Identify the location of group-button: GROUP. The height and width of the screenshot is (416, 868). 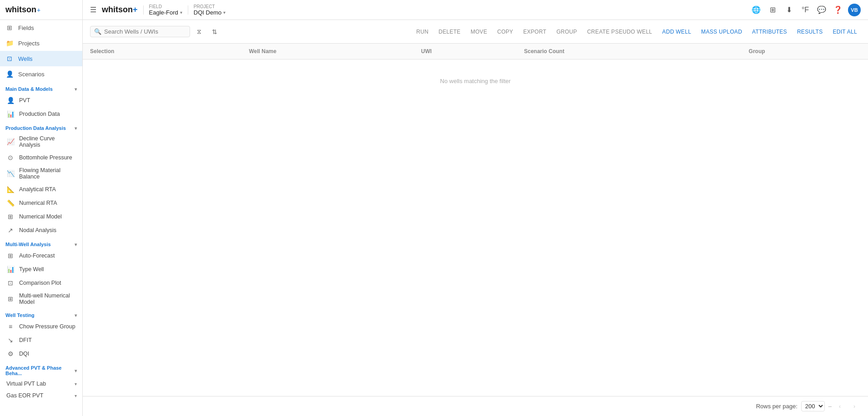
(567, 32).